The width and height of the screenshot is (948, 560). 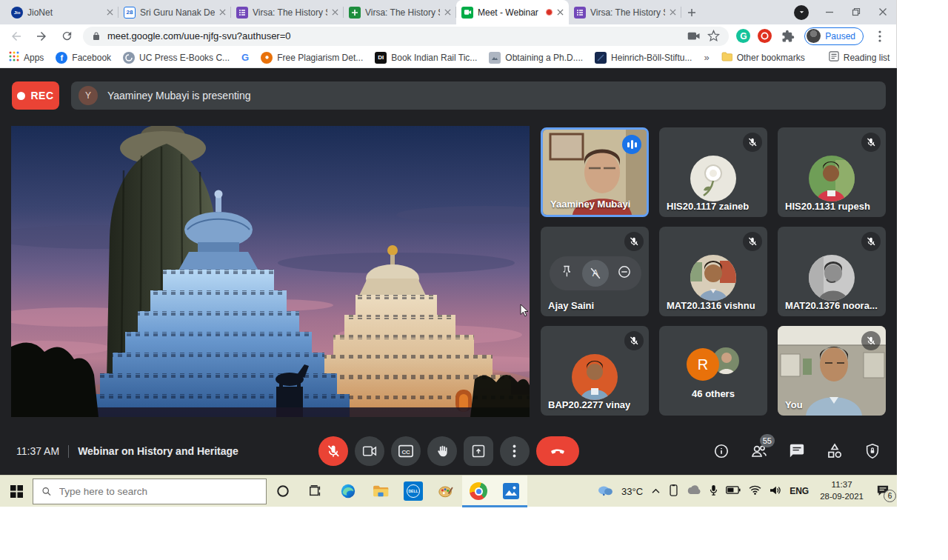 What do you see at coordinates (880, 36) in the screenshot?
I see `browser-menu-kebab-icon` at bounding box center [880, 36].